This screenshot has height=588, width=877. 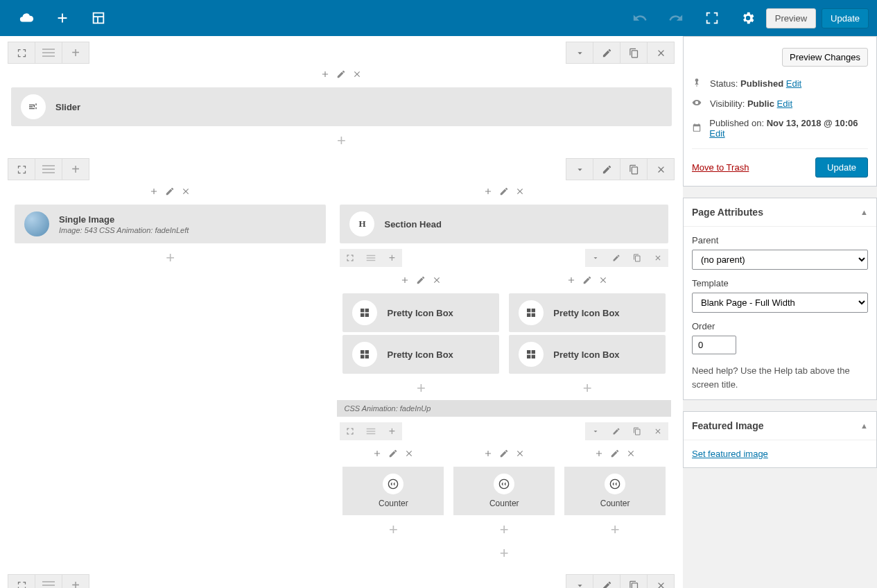 I want to click on edit-status-link: Edit, so click(x=794, y=83).